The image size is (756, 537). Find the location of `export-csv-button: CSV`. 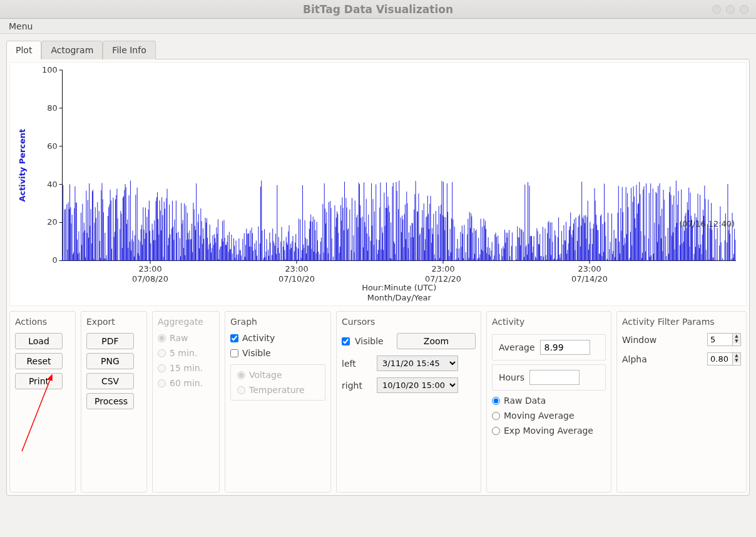

export-csv-button: CSV is located at coordinates (110, 381).